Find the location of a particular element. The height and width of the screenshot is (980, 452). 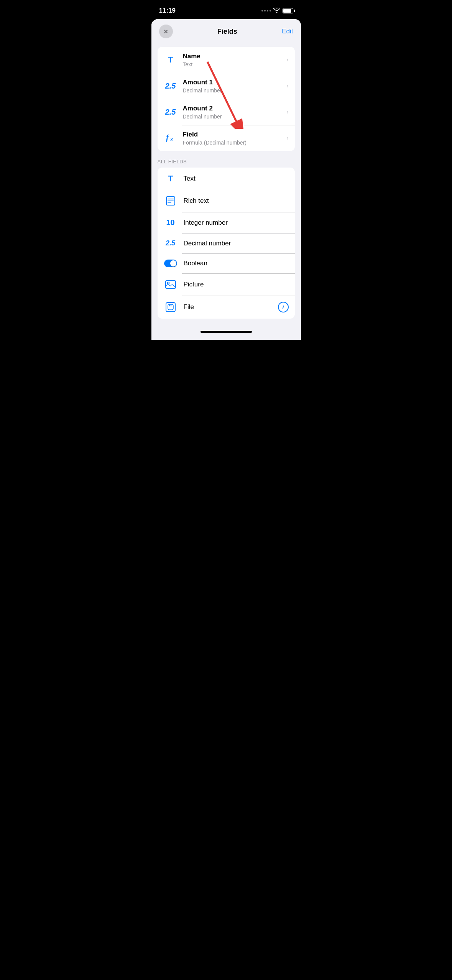

rich-text-label: Rich text is located at coordinates (196, 201).